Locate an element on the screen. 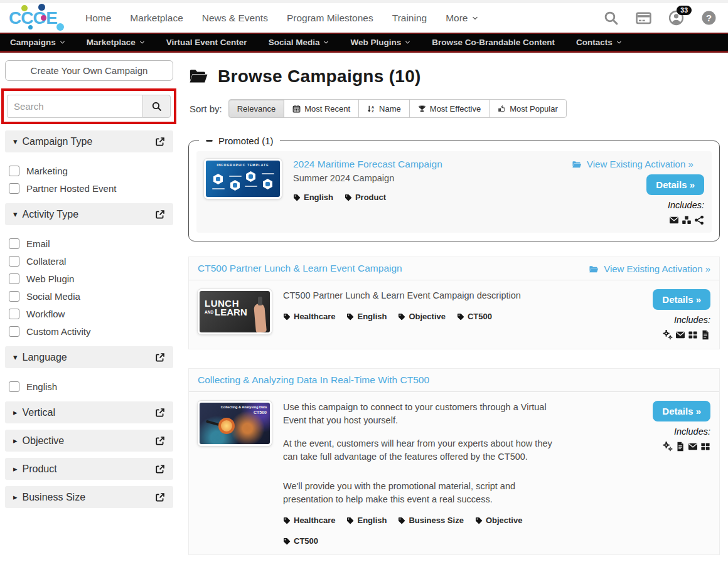 This screenshot has height=567, width=728. filter-option-collateral: Collateral is located at coordinates (91, 261).